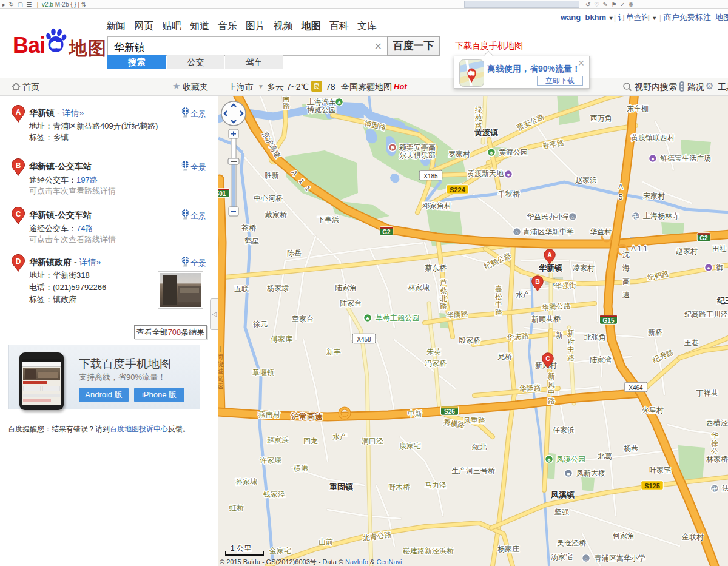  What do you see at coordinates (473, 471) in the screenshot?
I see `svg-text: 生产河三号桥` at bounding box center [473, 471].